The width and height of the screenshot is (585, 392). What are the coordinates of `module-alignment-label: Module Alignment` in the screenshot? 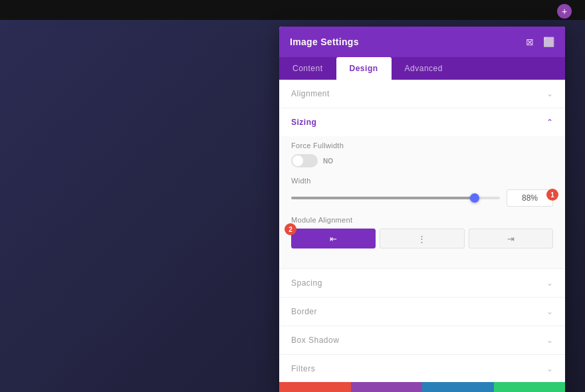 It's located at (422, 220).